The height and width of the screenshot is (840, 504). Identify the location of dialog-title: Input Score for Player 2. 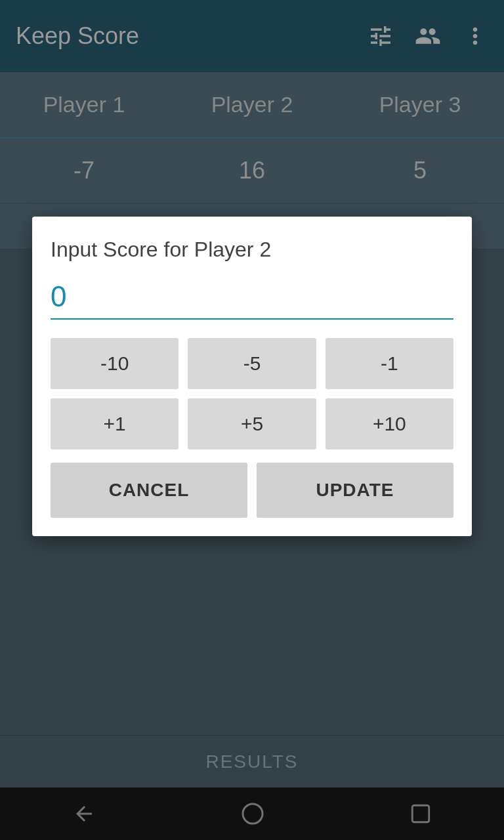
(252, 249).